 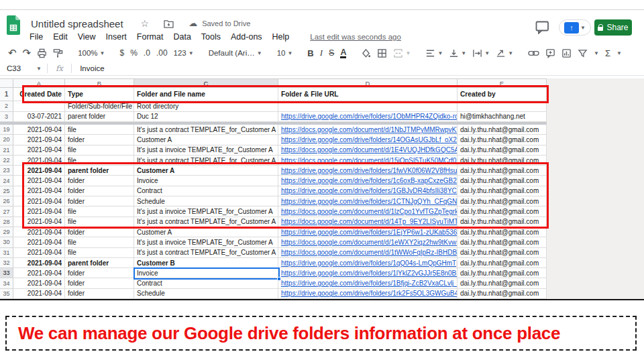 I want to click on insert-chart-button, so click(x=566, y=54).